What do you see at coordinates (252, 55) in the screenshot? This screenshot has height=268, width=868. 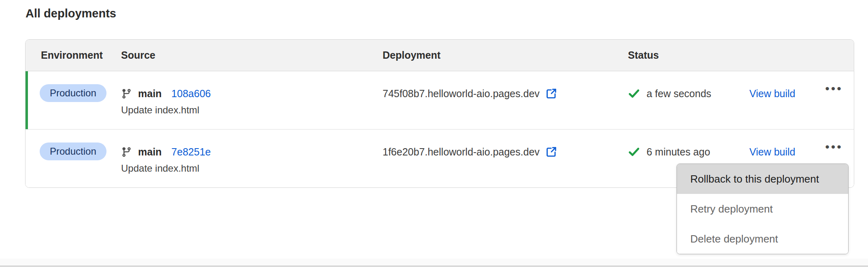 I see `column-header-source: Source` at bounding box center [252, 55].